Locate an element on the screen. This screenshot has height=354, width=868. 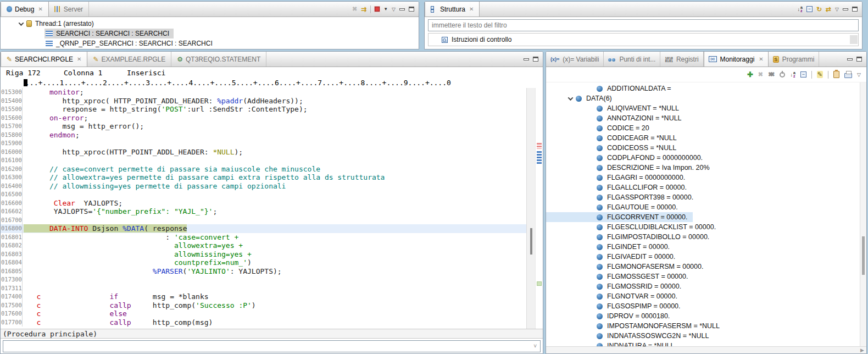
remove-all-monitors-icon: ✖✖ is located at coordinates (771, 75).